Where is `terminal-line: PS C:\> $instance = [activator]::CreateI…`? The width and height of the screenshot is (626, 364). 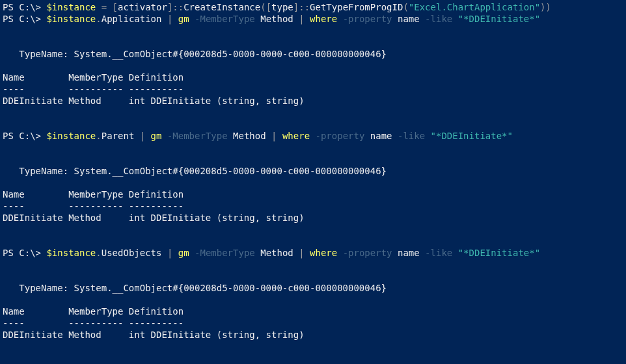
terminal-line: PS C:\> $instance = [activator]::CreateI… is located at coordinates (313, 7).